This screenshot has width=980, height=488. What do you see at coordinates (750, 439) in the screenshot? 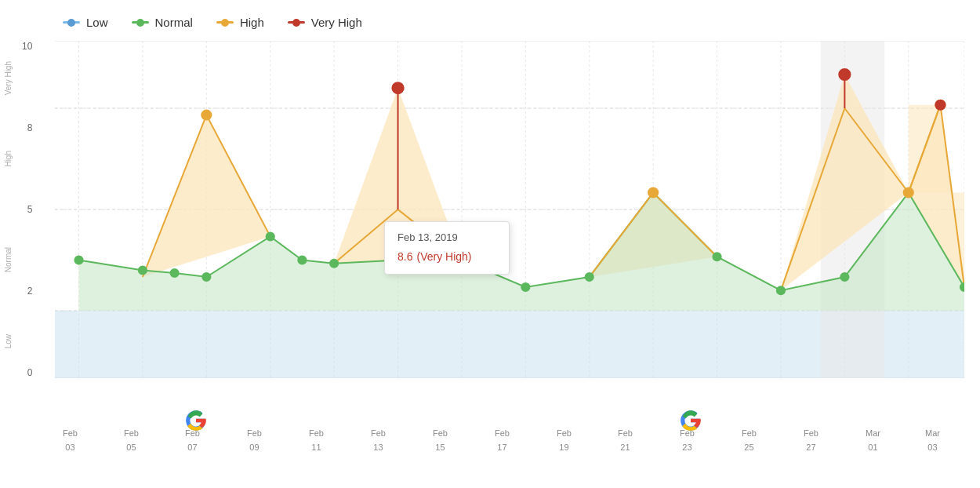
I see `x-label-feb25: Feb25` at bounding box center [750, 439].